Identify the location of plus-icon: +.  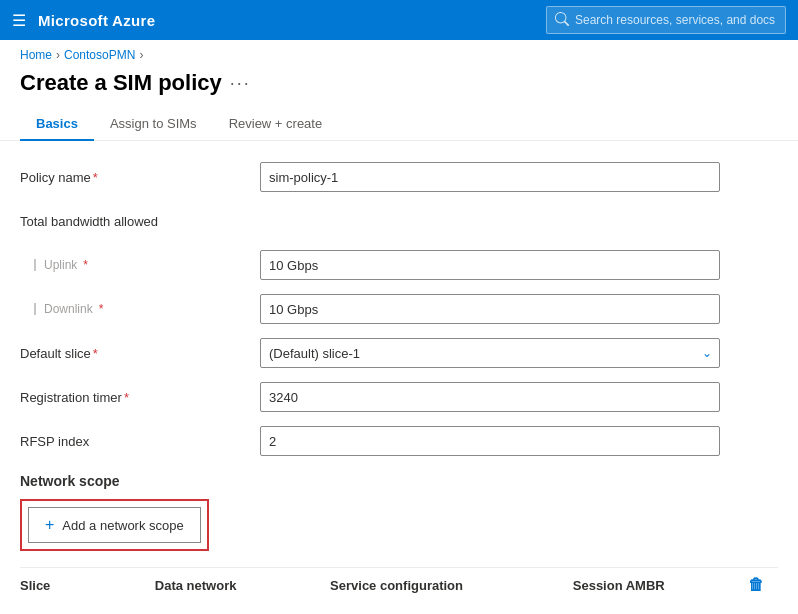
(50, 525).